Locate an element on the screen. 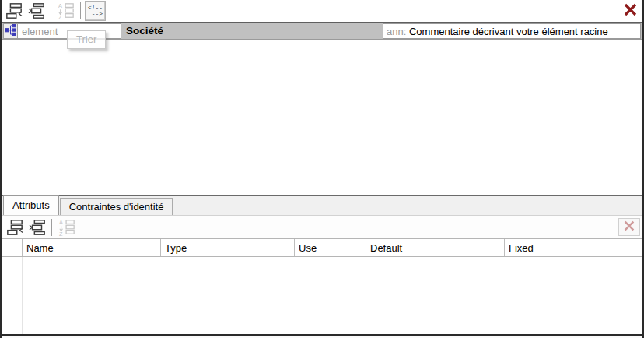  close-button is located at coordinates (630, 11).